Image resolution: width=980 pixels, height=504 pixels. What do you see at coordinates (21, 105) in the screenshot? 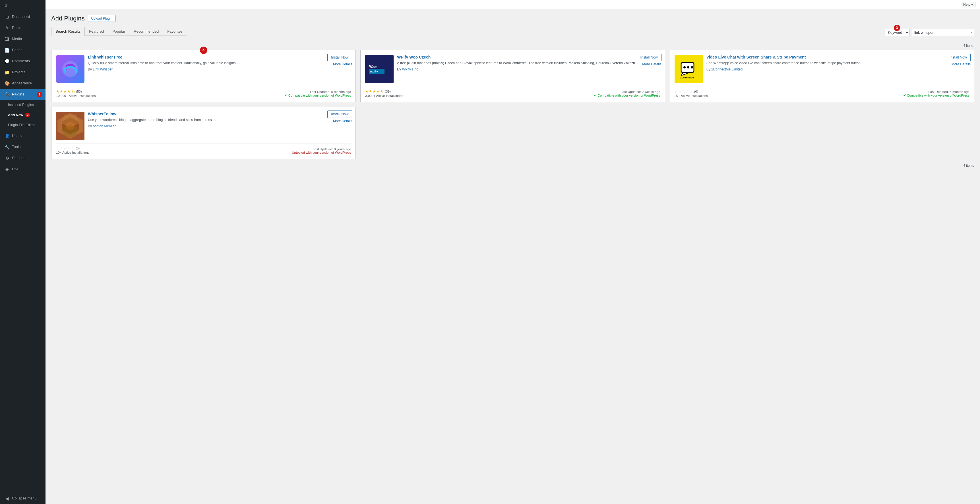
I see `installed-plugins-label: Installed Plugins` at bounding box center [21, 105].